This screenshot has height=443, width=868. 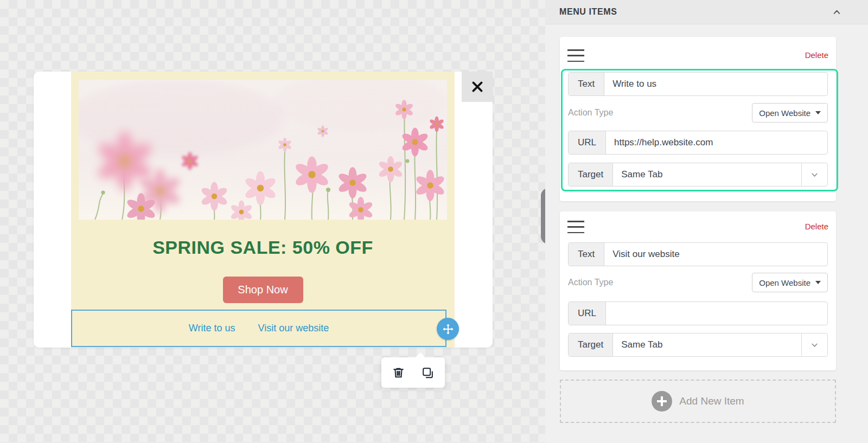 I want to click on plus-icon, so click(x=662, y=401).